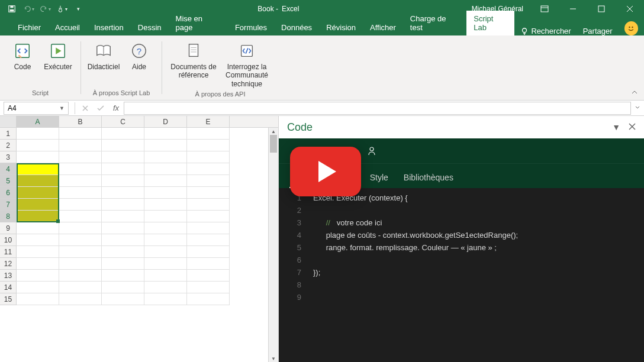 The image size is (644, 362). I want to click on expand-formula-bar-button, so click(639, 108).